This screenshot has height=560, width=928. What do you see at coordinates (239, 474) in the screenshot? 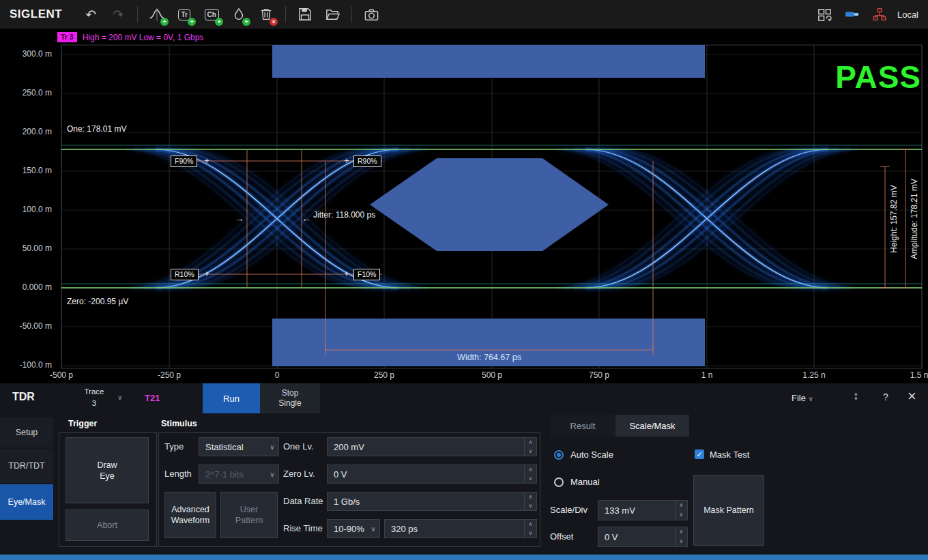
I see `length-dropdown: 2^7-1 bits ∨` at bounding box center [239, 474].